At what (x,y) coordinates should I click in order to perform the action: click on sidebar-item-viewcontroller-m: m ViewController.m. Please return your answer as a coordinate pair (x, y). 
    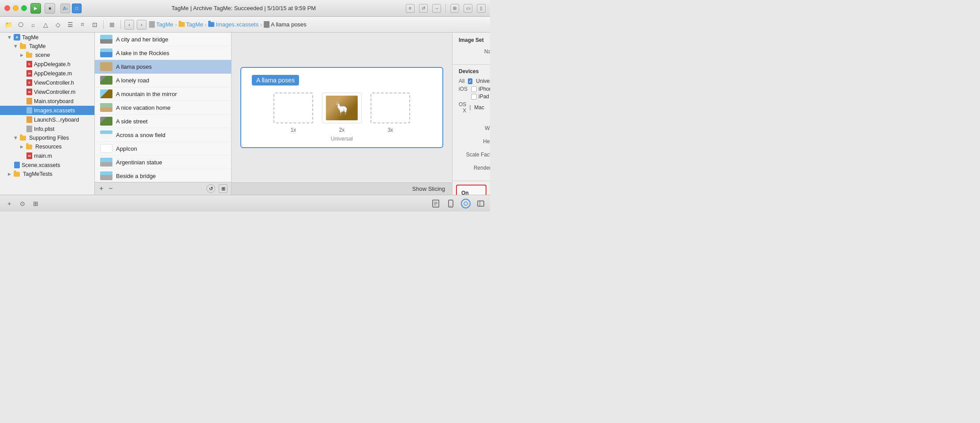
    Looking at the image, I should click on (47, 92).